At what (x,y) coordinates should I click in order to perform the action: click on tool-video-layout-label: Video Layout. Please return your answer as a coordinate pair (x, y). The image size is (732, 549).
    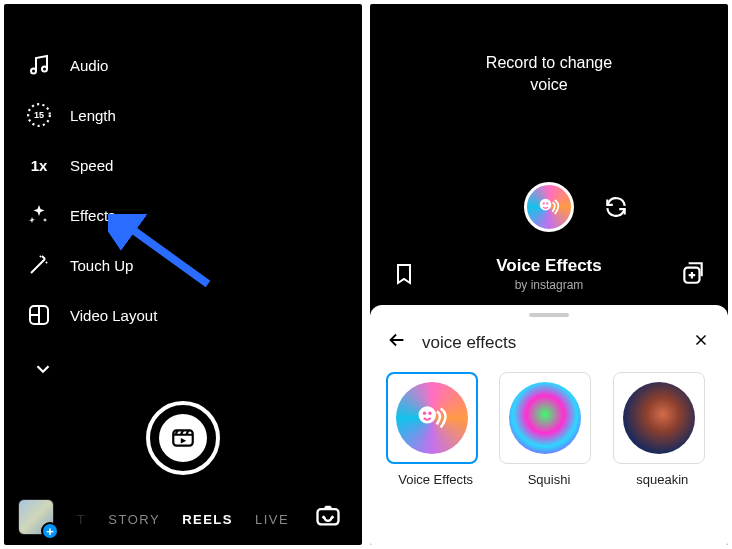
    Looking at the image, I should click on (114, 316).